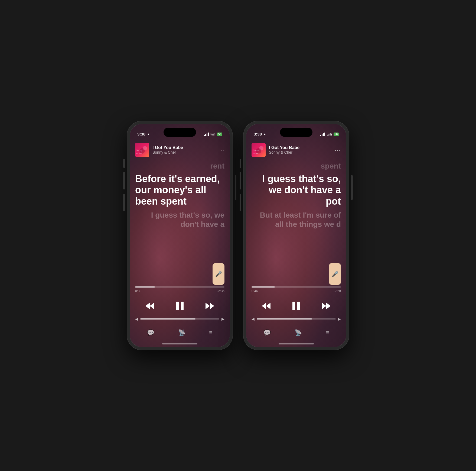 This screenshot has width=476, height=471. What do you see at coordinates (180, 220) in the screenshot?
I see `lyric-next: I guess that's so, we don't have a` at bounding box center [180, 220].